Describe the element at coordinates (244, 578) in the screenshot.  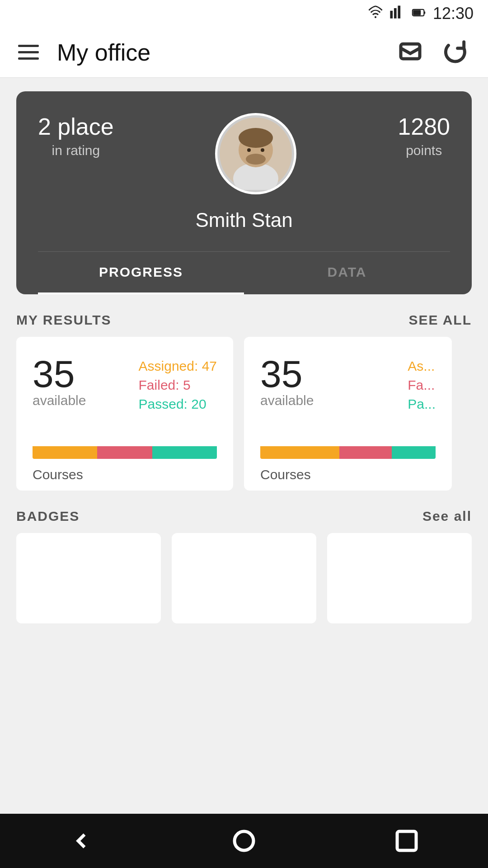
I see `badges-row` at that location.